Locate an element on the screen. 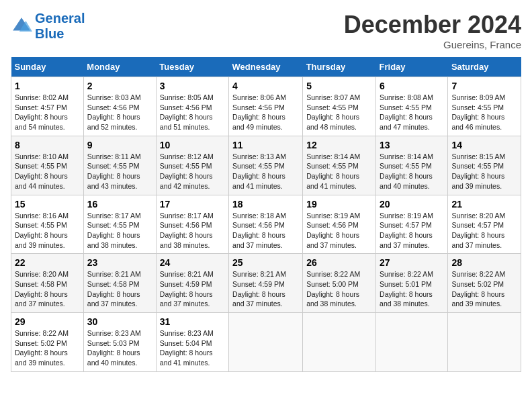 The width and height of the screenshot is (532, 411). cell-content: Sunrise: 8:13 AMSunset: 4:55 PMDaylight:… is located at coordinates (259, 171).